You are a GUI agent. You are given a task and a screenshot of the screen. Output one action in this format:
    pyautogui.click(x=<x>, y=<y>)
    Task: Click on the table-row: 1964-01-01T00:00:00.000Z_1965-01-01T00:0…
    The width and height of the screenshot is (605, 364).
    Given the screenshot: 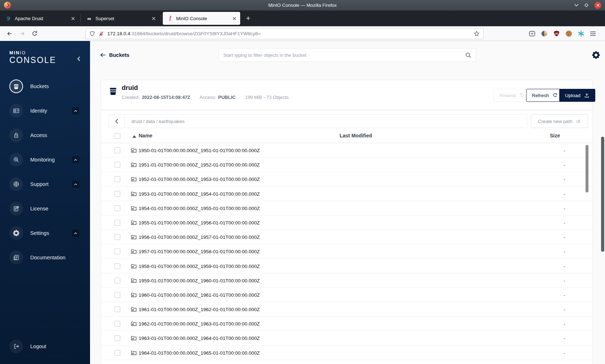 What is the action you would take?
    pyautogui.click(x=347, y=353)
    